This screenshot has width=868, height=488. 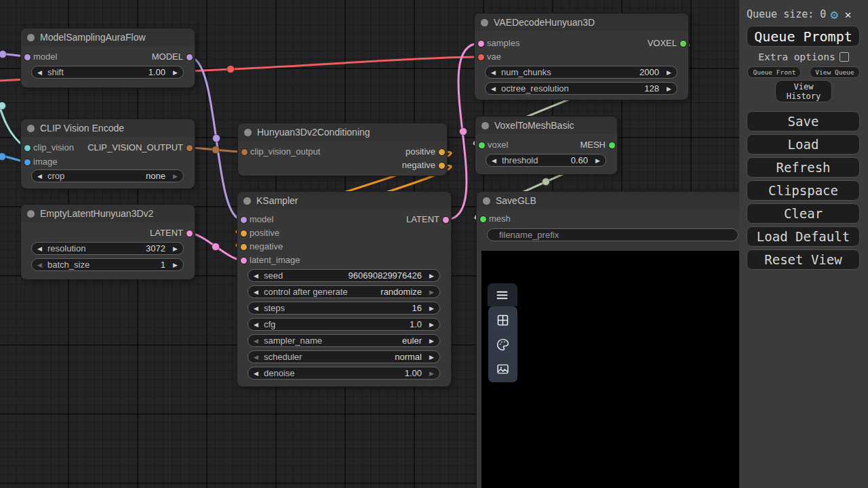 I want to click on cfg-widget: ◀▶1.0cfg, so click(x=344, y=324).